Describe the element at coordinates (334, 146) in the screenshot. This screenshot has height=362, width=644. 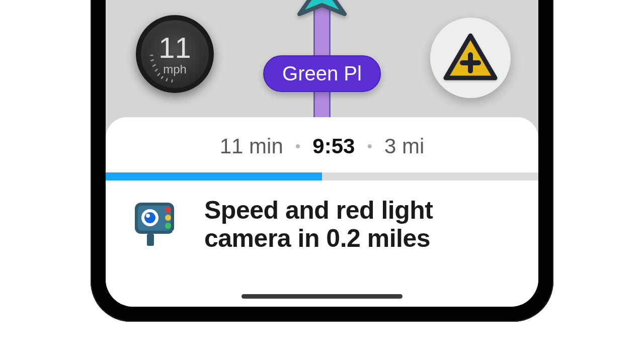
I see `eta-time: 9:53` at that location.